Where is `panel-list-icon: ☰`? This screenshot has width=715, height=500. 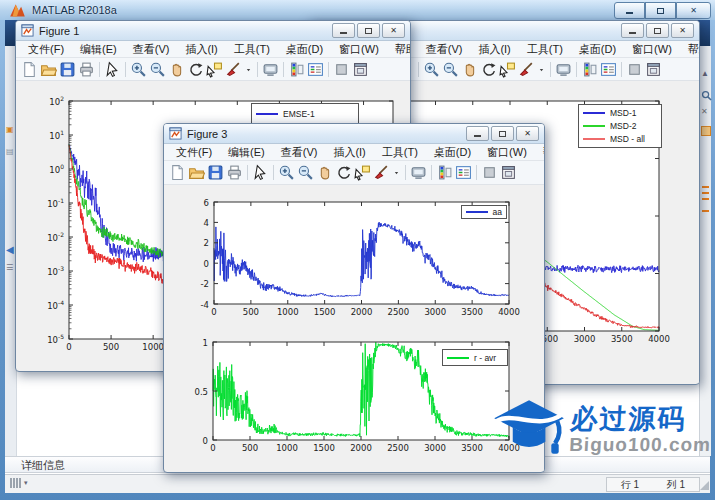
panel-list-icon: ☰ is located at coordinates (10, 268).